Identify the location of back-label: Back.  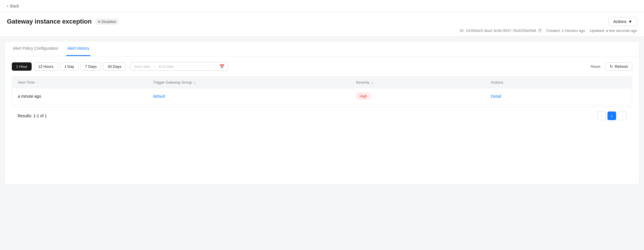
(14, 6).